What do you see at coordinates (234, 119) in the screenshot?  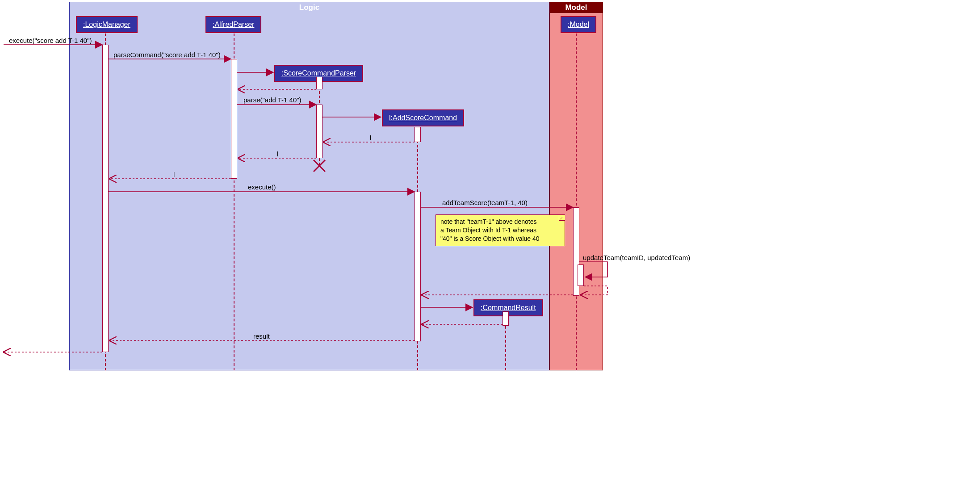 I see `ap-act` at bounding box center [234, 119].